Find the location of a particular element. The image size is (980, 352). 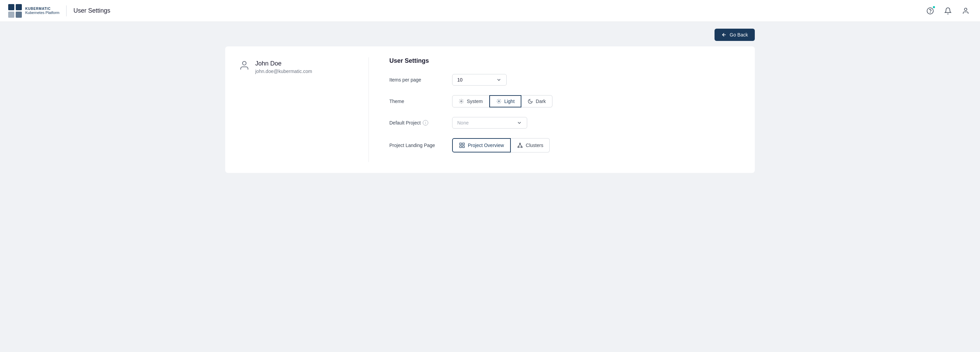

landing-overview-label: Project Overview is located at coordinates (486, 145).